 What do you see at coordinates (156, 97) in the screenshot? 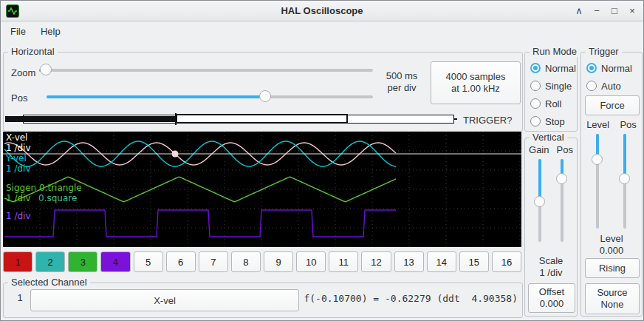
I see `pos-slider-fill` at bounding box center [156, 97].